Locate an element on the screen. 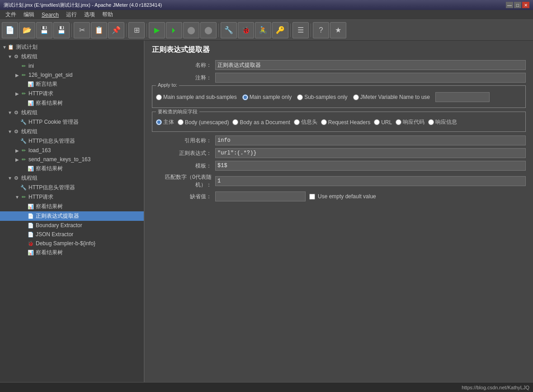  new-button: 📄 is located at coordinates (10, 30).